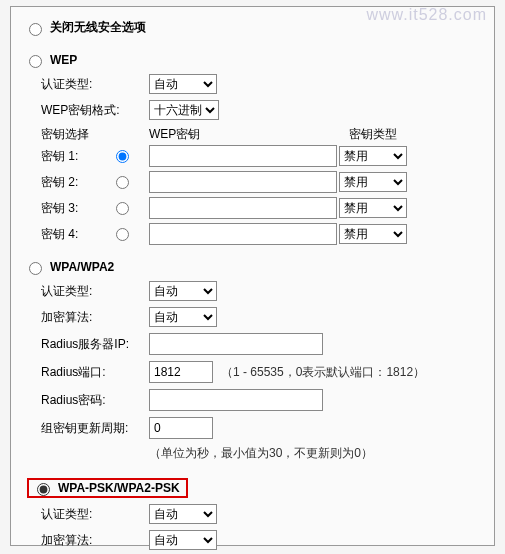  I want to click on wep-key3-row: 密钥 3: 禁用, so click(258, 208).